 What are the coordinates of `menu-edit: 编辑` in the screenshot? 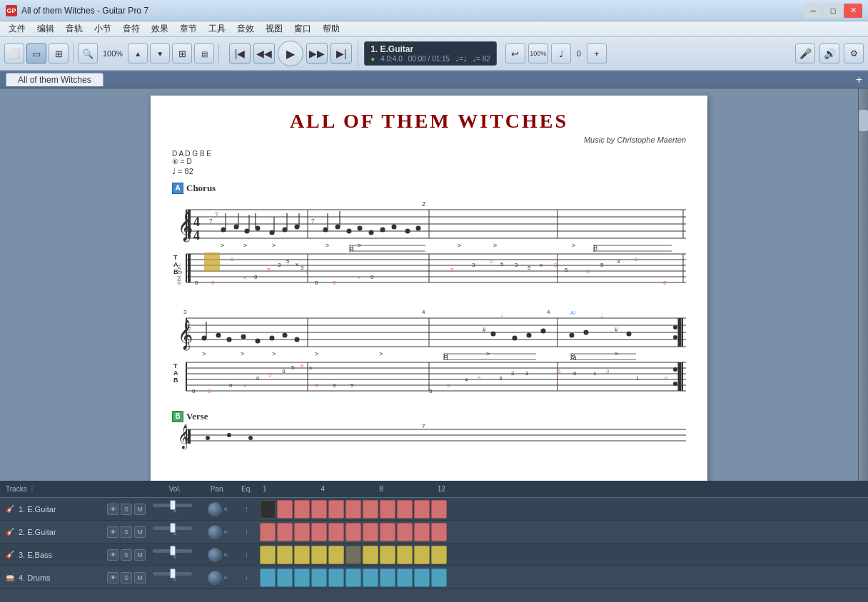 It's located at (46, 29).